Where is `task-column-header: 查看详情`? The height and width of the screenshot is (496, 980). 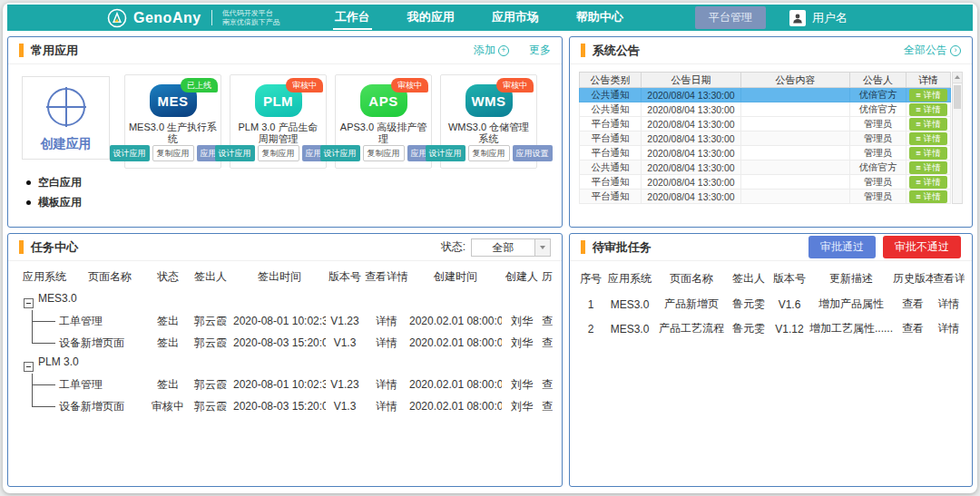 task-column-header: 查看详情 is located at coordinates (387, 277).